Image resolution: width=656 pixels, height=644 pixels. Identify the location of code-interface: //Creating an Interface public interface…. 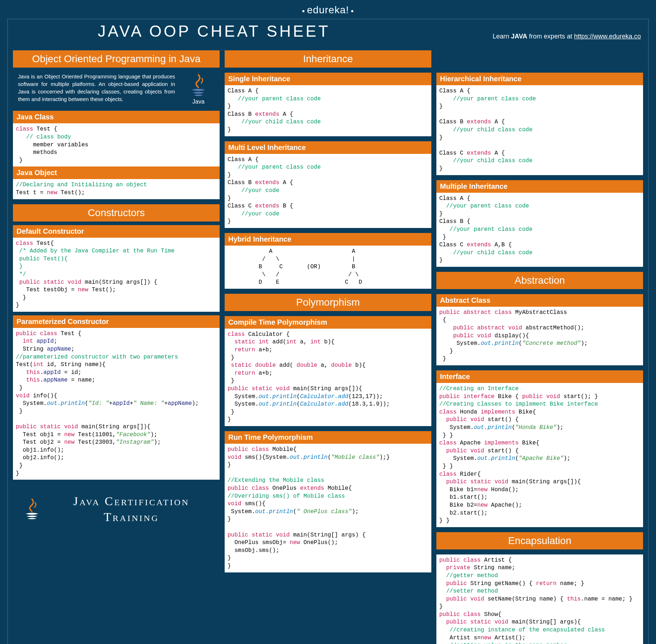
(540, 455).